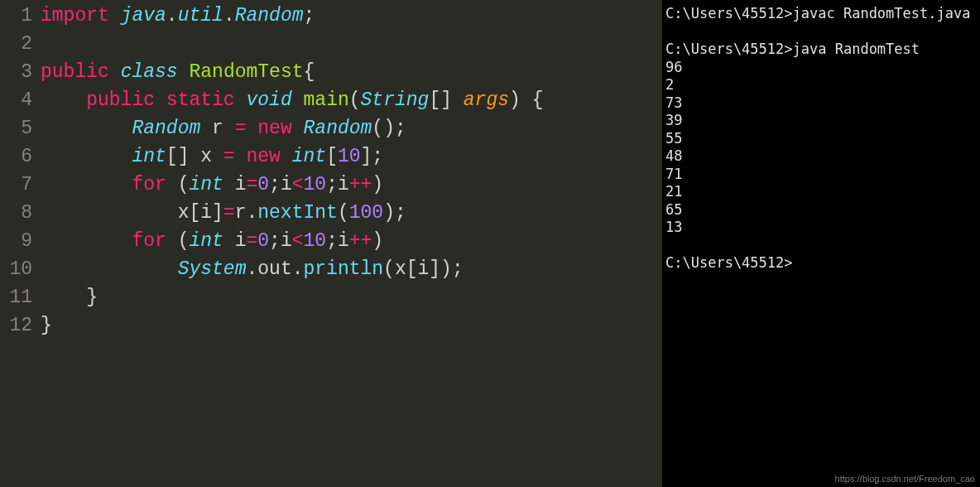  Describe the element at coordinates (291, 100) in the screenshot. I see `code-line: public static void main(String[] args) {` at that location.